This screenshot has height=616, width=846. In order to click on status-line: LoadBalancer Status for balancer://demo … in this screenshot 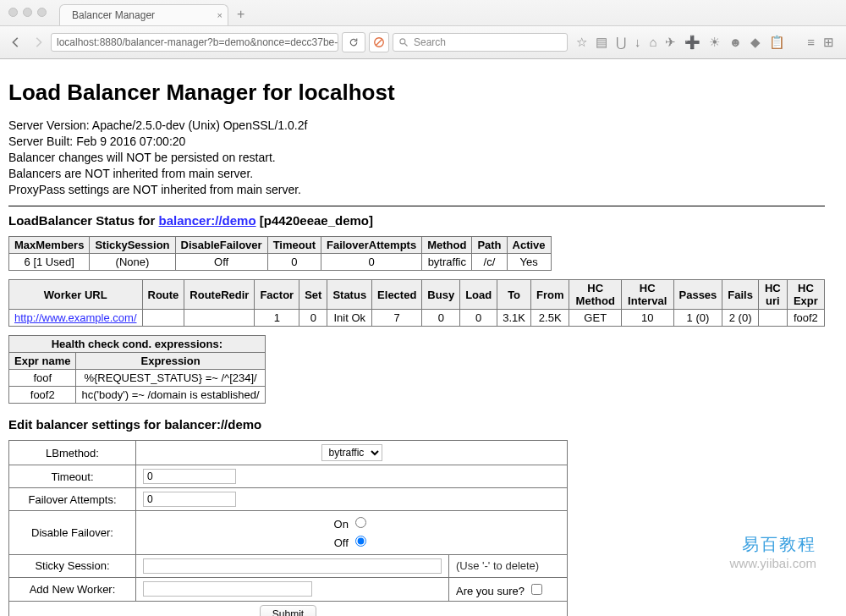, I will do `click(416, 220)`.